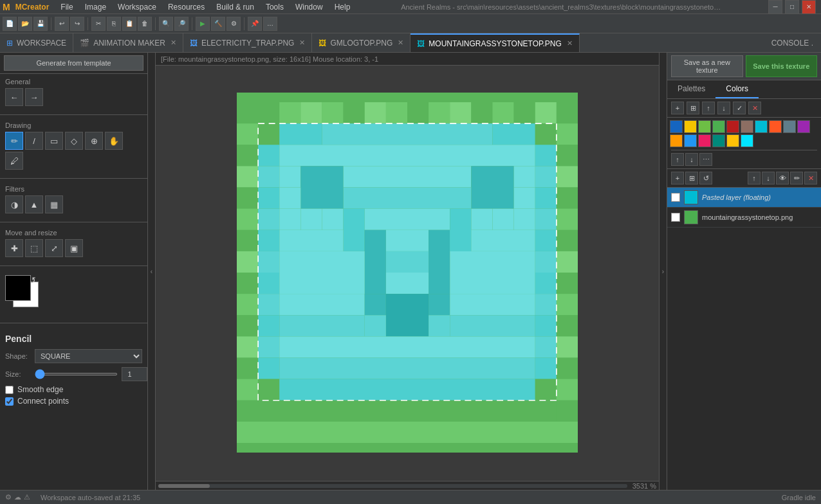  I want to click on eraser-btn: ◇, so click(74, 141).